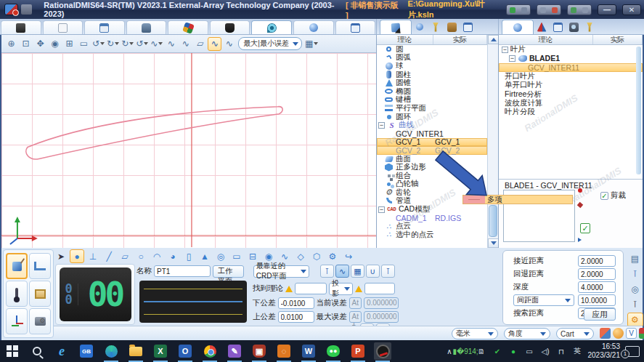  I want to click on pipe-icon: ↪, so click(349, 256).